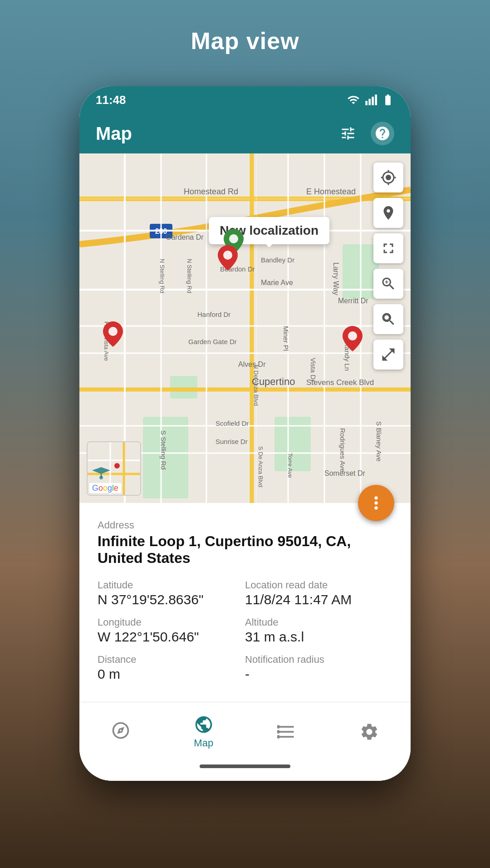 Image resolution: width=490 pixels, height=868 pixels. I want to click on map-controls, so click(388, 266).